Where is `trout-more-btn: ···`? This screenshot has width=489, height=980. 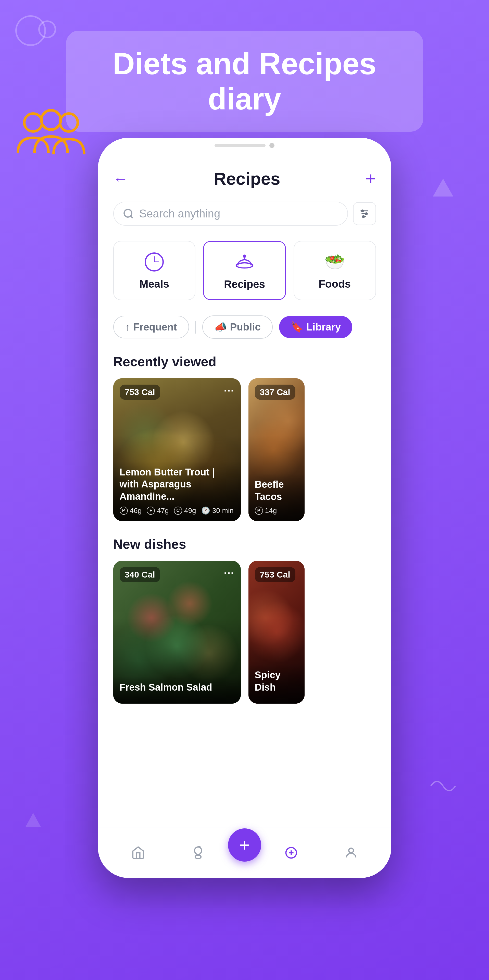
trout-more-btn: ··· is located at coordinates (229, 391).